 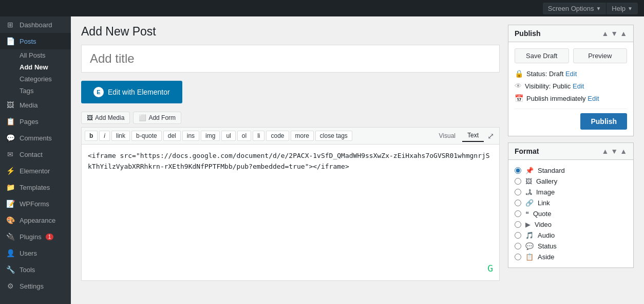 I want to click on format-close-icon: ▲, so click(x=623, y=151).